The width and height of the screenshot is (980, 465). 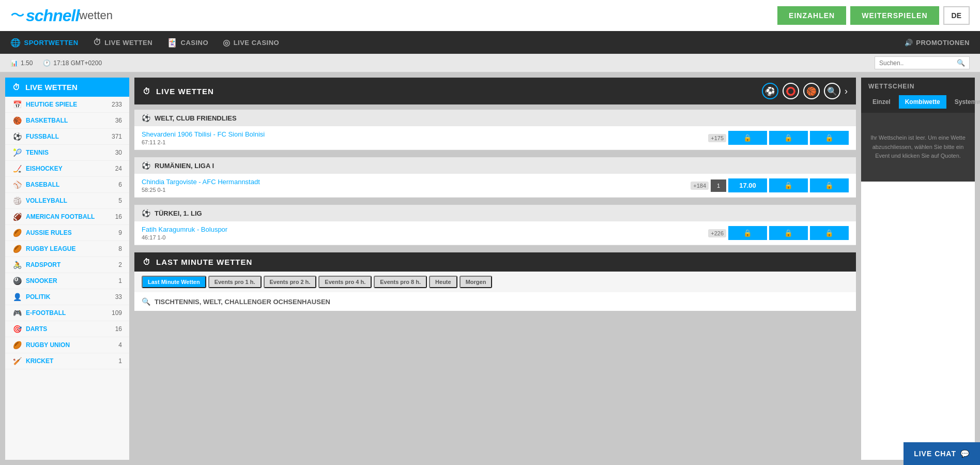 What do you see at coordinates (67, 265) in the screenshot?
I see `sidebar-item-radsport: 🚴 RADSPORT 2` at bounding box center [67, 265].